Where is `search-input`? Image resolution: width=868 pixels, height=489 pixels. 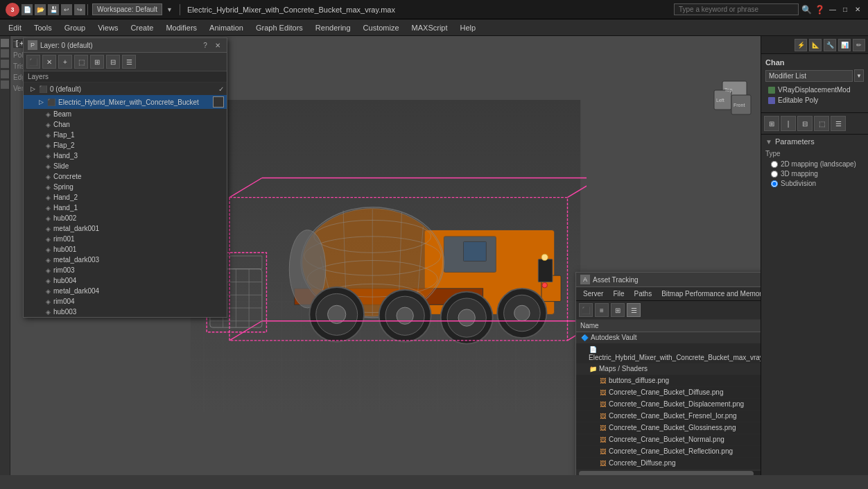
search-input is located at coordinates (736, 10).